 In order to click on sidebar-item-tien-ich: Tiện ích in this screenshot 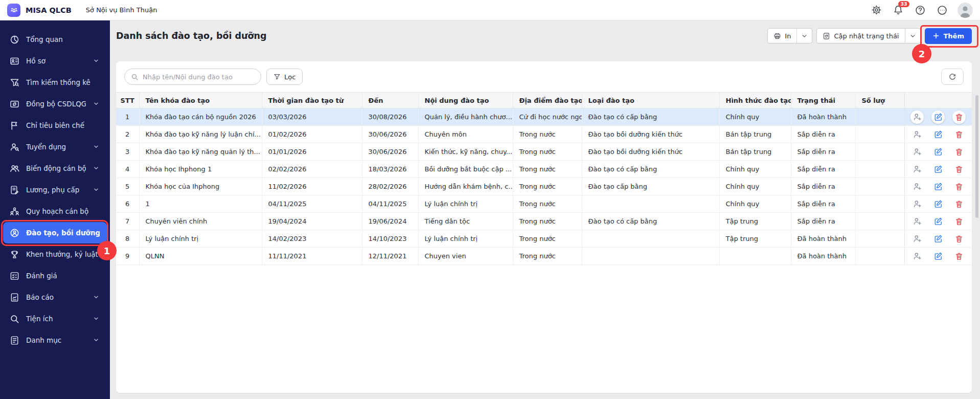, I will do `click(55, 319)`.